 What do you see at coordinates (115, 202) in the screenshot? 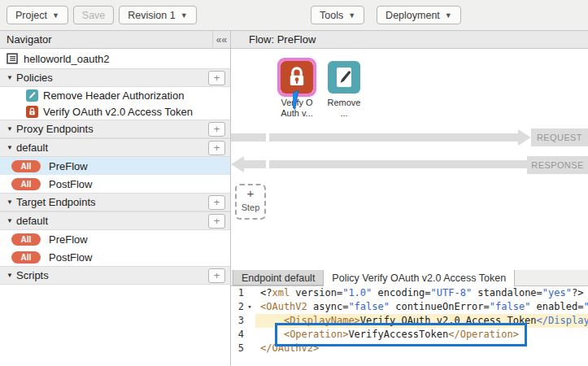
I see `sidebar-section-target-endpoints: ▼ Target Endpoints +` at bounding box center [115, 202].